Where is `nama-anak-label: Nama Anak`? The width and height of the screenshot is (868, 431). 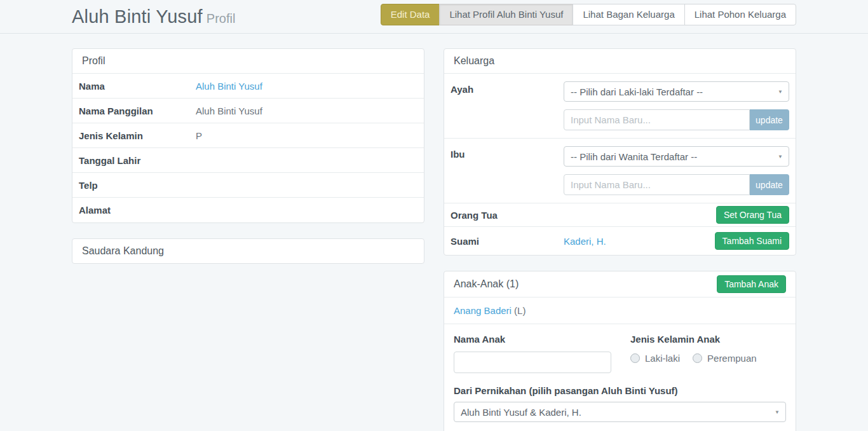
nama-anak-label: Nama Anak is located at coordinates (532, 339).